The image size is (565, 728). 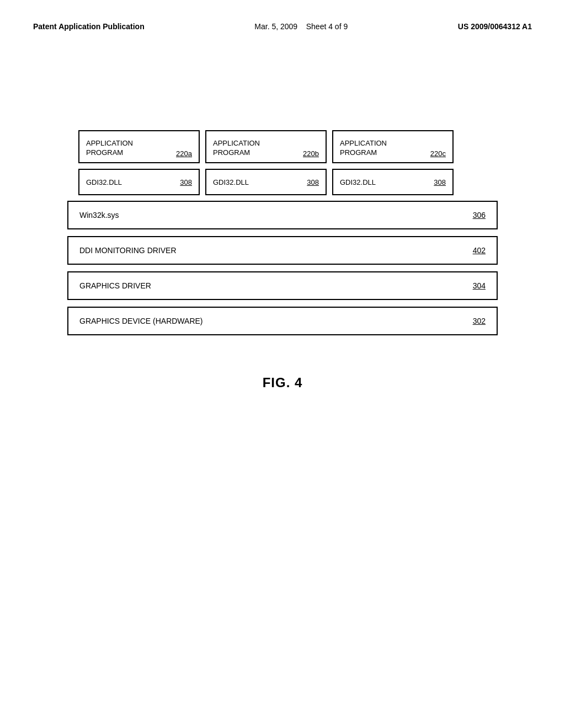 What do you see at coordinates (282, 250) in the screenshot?
I see `ddi-monitoring-box: DDI MONITORING DRIVER 402` at bounding box center [282, 250].